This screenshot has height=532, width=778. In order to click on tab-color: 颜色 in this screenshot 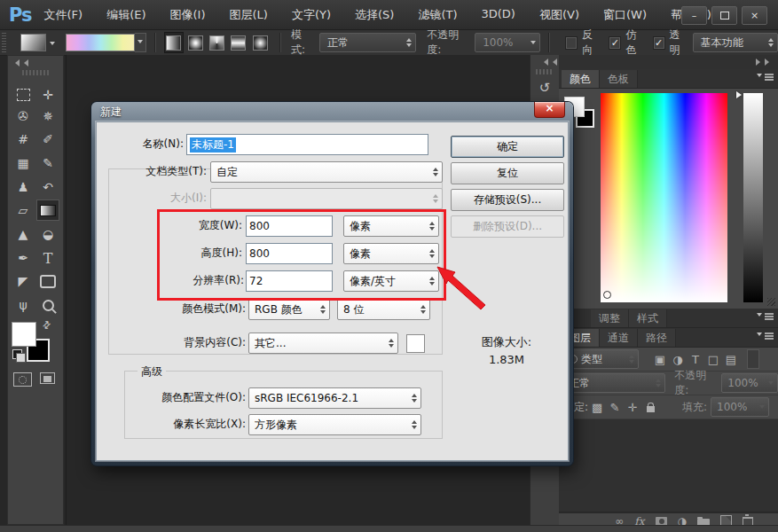, I will do `click(580, 79)`.